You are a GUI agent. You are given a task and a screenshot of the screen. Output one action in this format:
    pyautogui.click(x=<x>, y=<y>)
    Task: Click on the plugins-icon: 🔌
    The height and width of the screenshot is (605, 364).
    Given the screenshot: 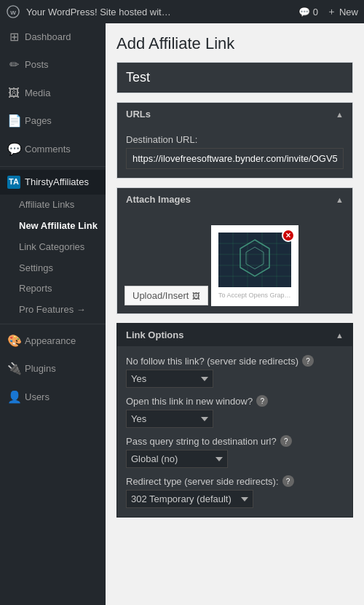 What is the action you would take?
    pyautogui.click(x=14, y=369)
    